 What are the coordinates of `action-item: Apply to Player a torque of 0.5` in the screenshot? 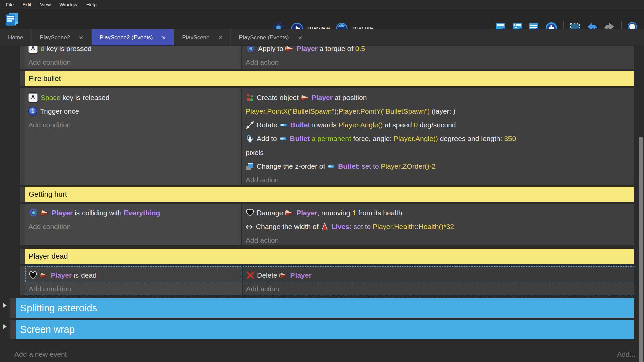 It's located at (438, 50).